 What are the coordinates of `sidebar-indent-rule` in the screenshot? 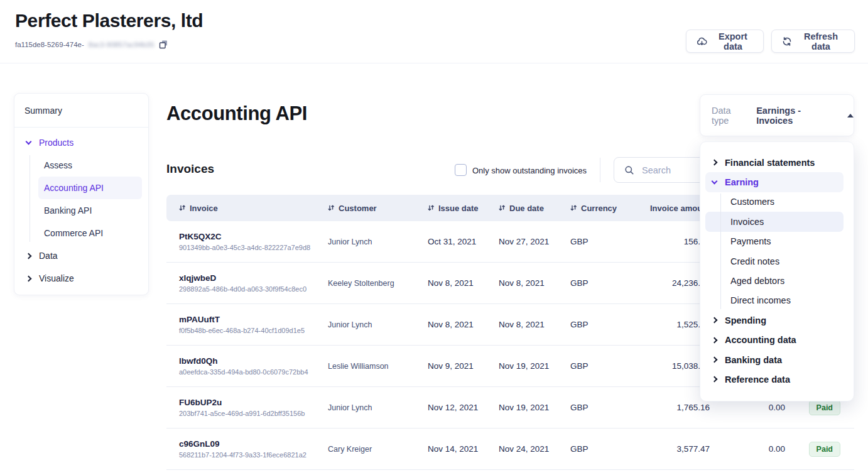 It's located at (30, 199).